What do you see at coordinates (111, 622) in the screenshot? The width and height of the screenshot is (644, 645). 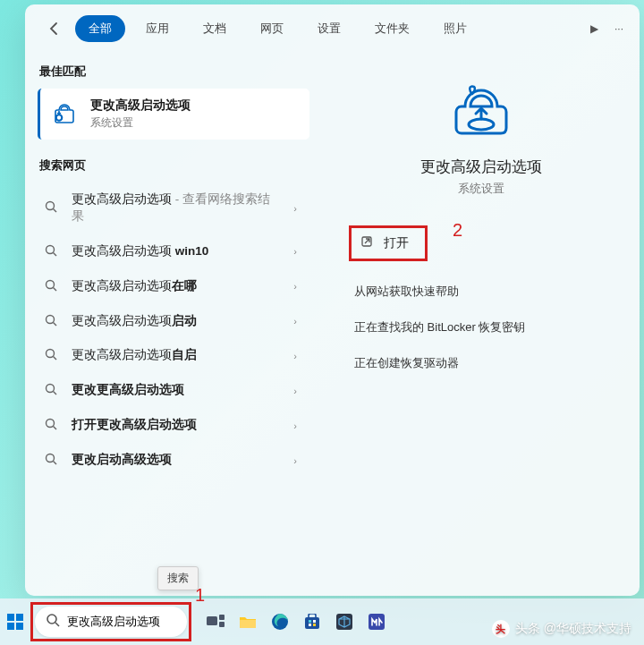 I see `taskbar-search` at bounding box center [111, 622].